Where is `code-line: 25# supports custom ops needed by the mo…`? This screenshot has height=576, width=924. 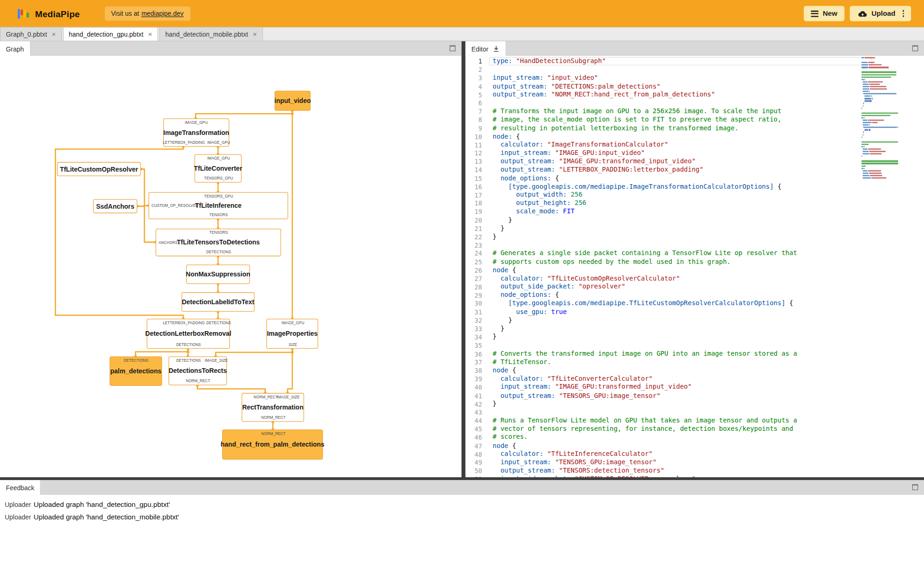 code-line: 25# supports custom ops needed by the mo… is located at coordinates (695, 262).